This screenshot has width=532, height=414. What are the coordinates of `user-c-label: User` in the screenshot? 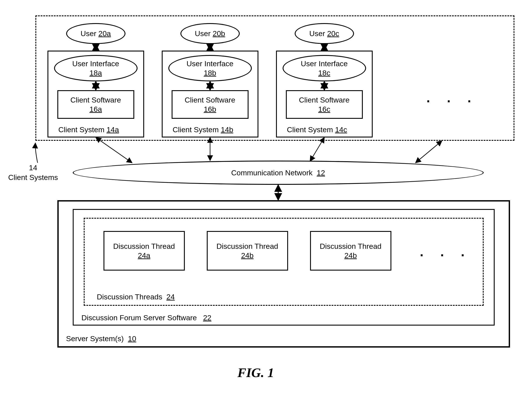 It's located at (317, 33).